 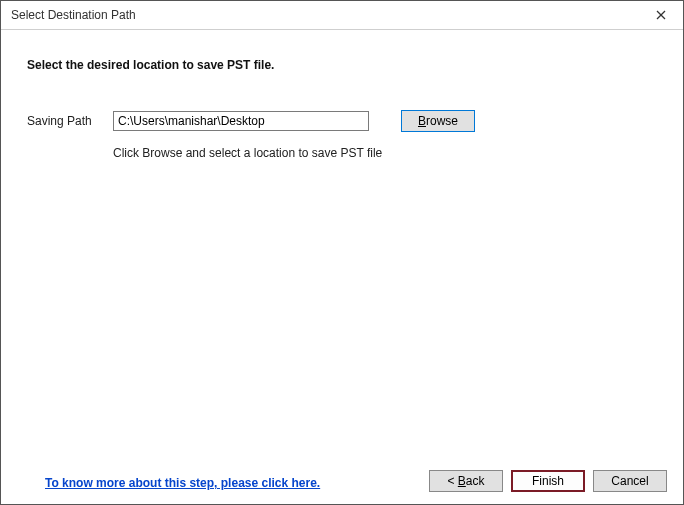 I want to click on path-row: Saving Path Browse, so click(x=343, y=121).